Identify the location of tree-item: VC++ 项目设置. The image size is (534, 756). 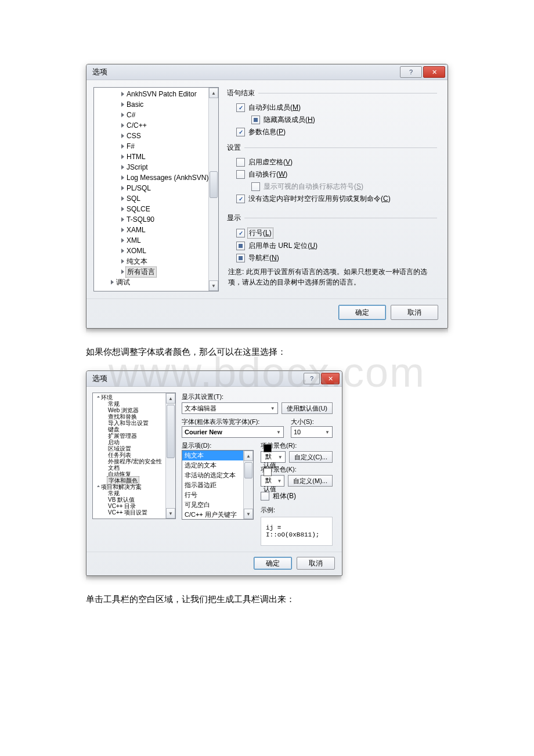
(134, 512).